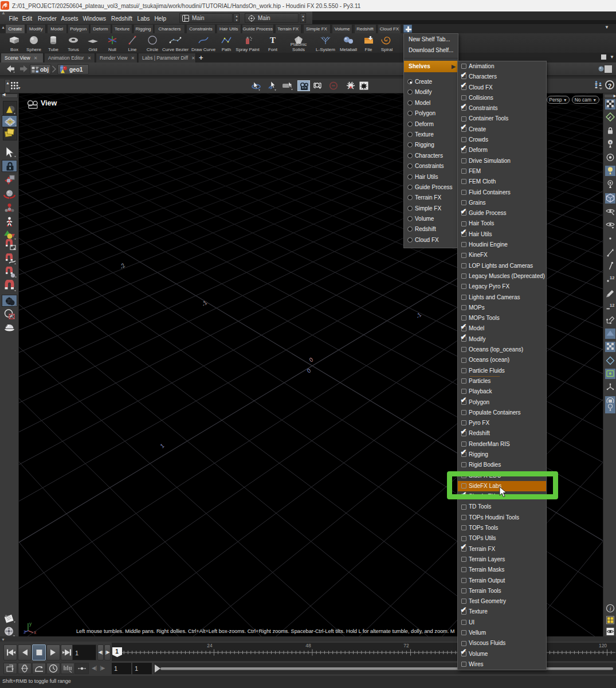 The width and height of the screenshot is (616, 688). What do you see at coordinates (603, 646) in the screenshot?
I see `svg-text: 120` at bounding box center [603, 646].